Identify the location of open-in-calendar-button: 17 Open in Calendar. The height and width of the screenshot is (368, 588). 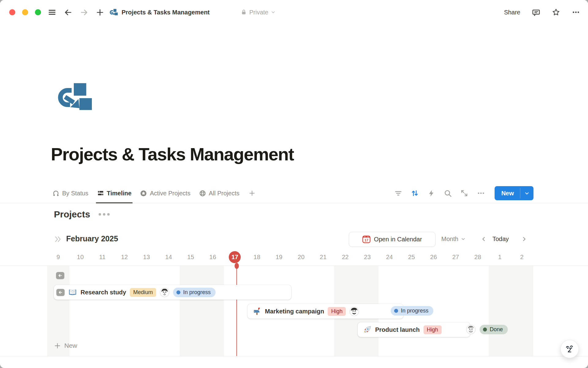
(392, 239).